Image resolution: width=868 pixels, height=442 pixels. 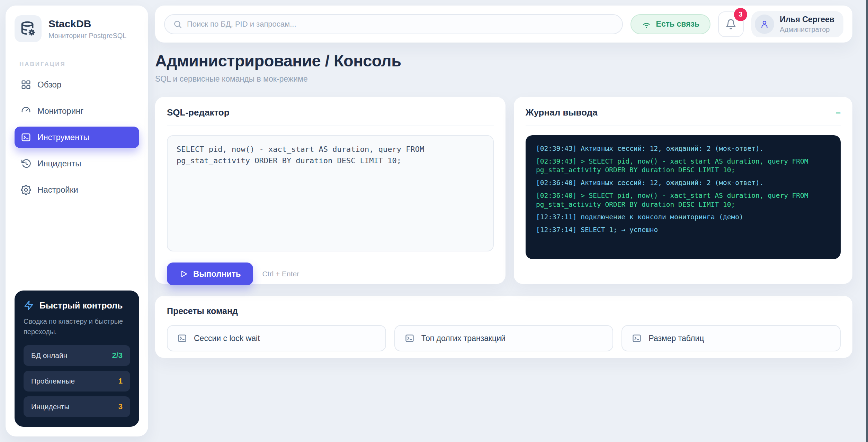 What do you see at coordinates (400, 24) in the screenshot?
I see `search-input` at bounding box center [400, 24].